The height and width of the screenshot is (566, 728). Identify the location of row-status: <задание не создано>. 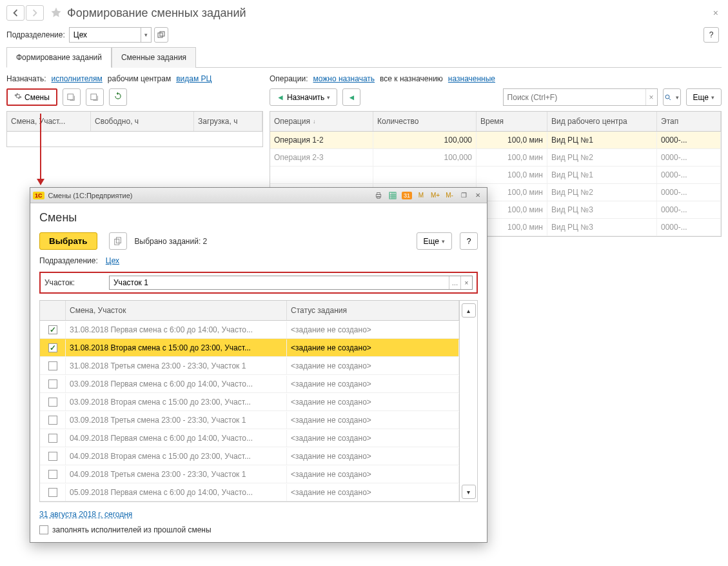
(373, 420).